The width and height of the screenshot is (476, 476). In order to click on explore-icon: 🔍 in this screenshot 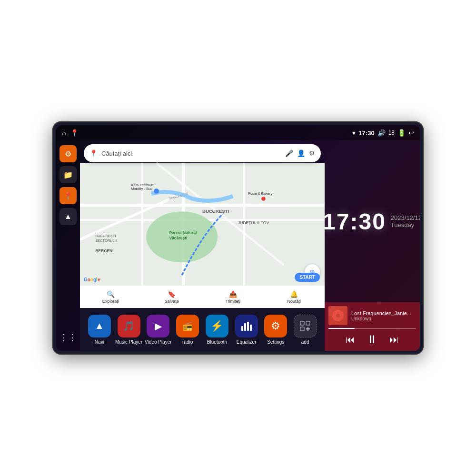, I will do `click(110, 294)`.